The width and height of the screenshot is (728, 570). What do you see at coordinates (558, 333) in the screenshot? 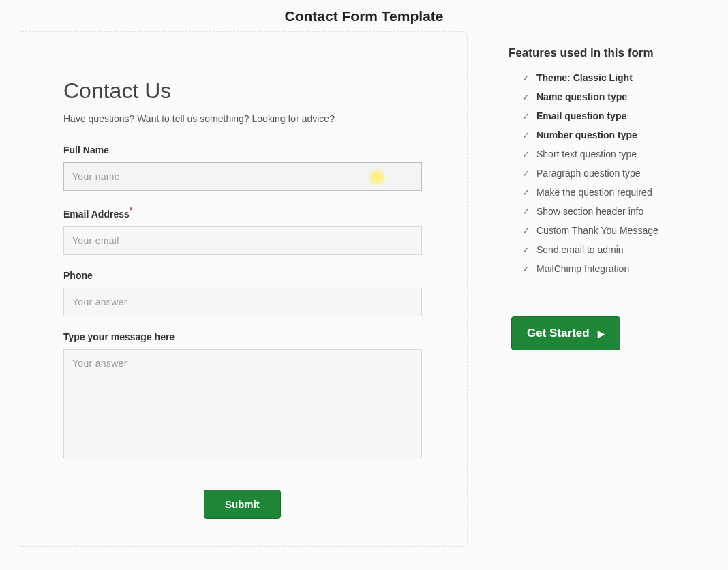
I see `get-started-label: Get Started` at bounding box center [558, 333].